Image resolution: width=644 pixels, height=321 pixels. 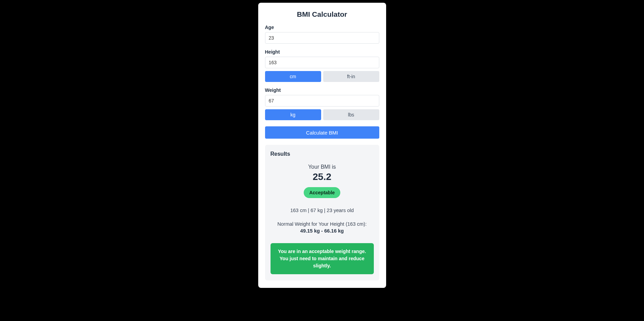 I want to click on bmi-intro: Your BMI is, so click(x=322, y=167).